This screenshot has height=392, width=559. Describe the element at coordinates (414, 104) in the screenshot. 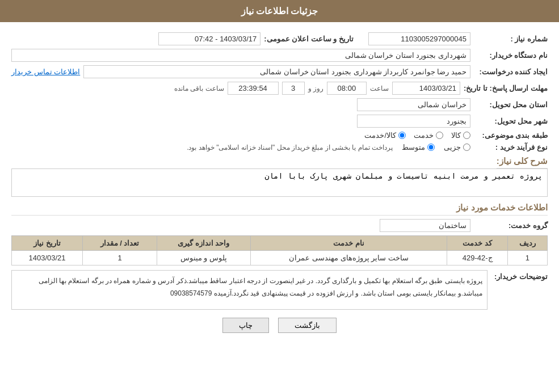

I see `province-value: خراسان شمالی` at that location.